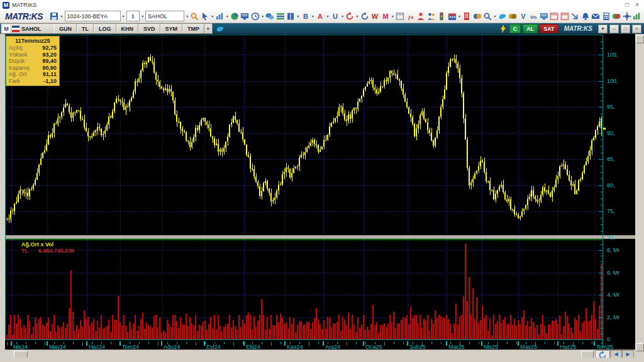 Image resolution: width=644 pixels, height=362 pixels. I want to click on svg-text: ƒx, so click(410, 18).